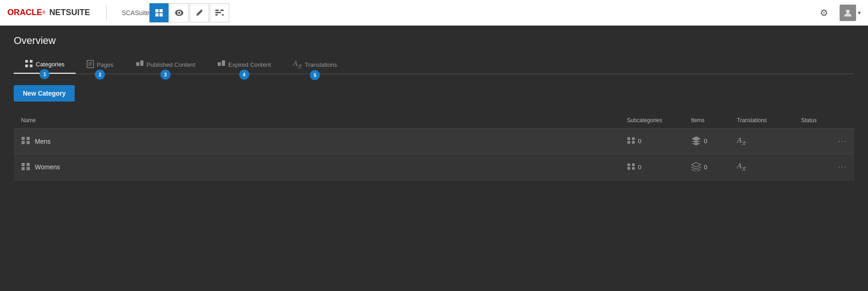 The image size is (868, 291). What do you see at coordinates (45, 65) in the screenshot?
I see `tab-categories: Categories 1` at bounding box center [45, 65].